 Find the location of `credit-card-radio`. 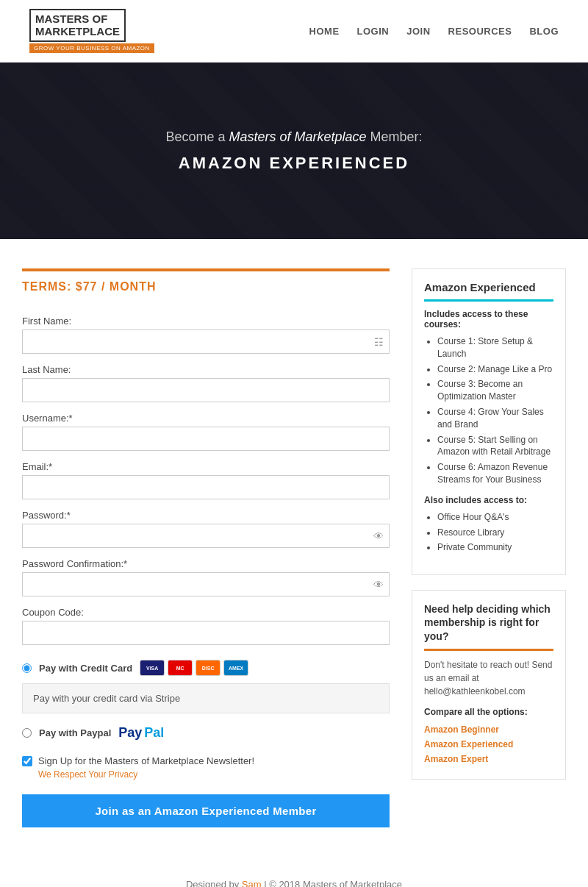

credit-card-radio is located at coordinates (26, 668).